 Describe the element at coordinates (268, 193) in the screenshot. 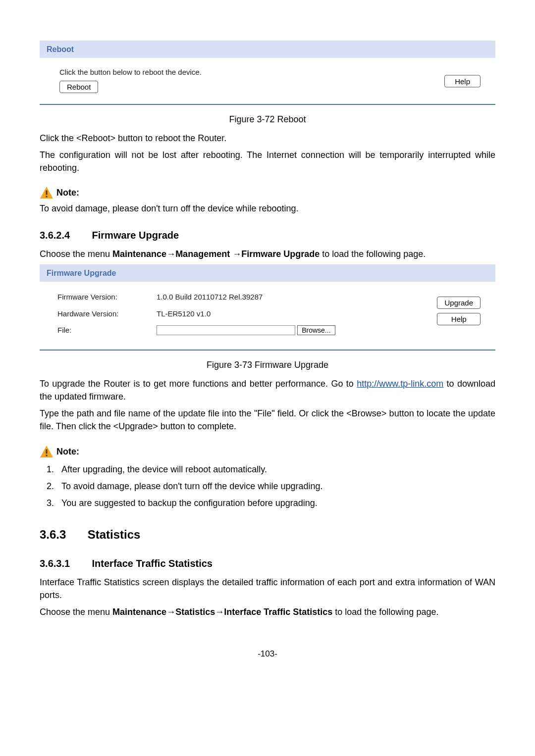

I see `note-row-reboot: Note:` at that location.